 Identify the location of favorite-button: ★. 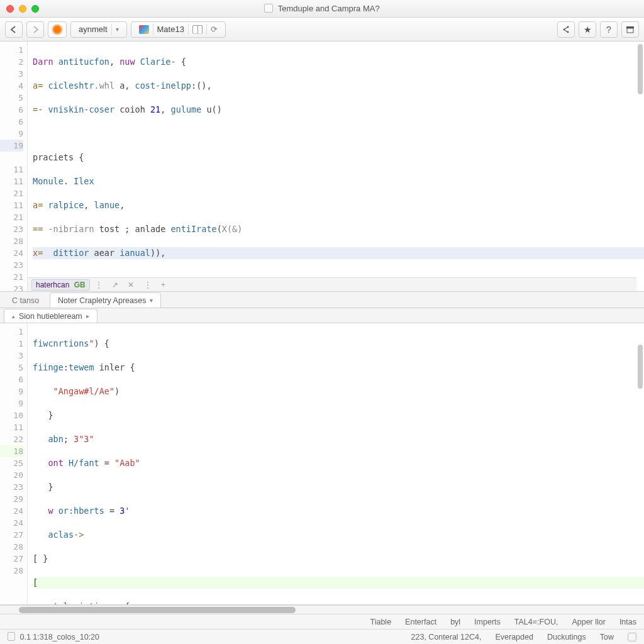
(587, 30).